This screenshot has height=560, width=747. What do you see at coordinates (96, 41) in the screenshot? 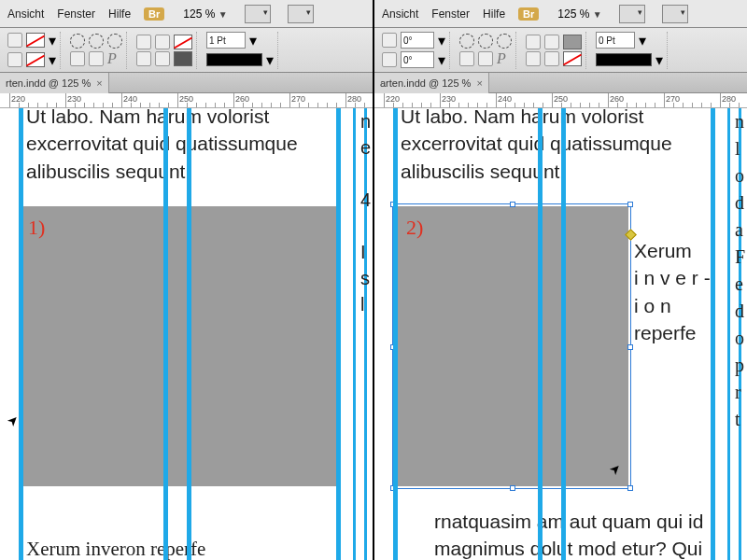
I see `wrap-around-icon` at bounding box center [96, 41].